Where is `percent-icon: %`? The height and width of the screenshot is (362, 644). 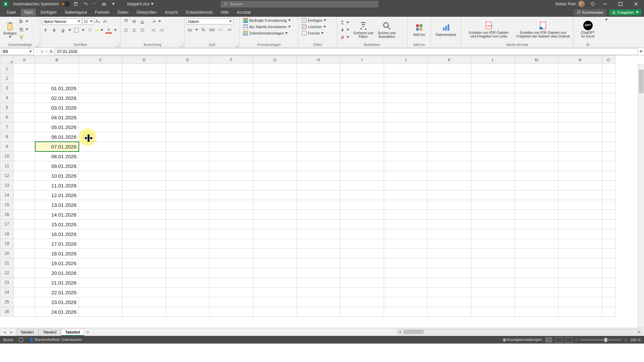 percent-icon: % is located at coordinates (203, 30).